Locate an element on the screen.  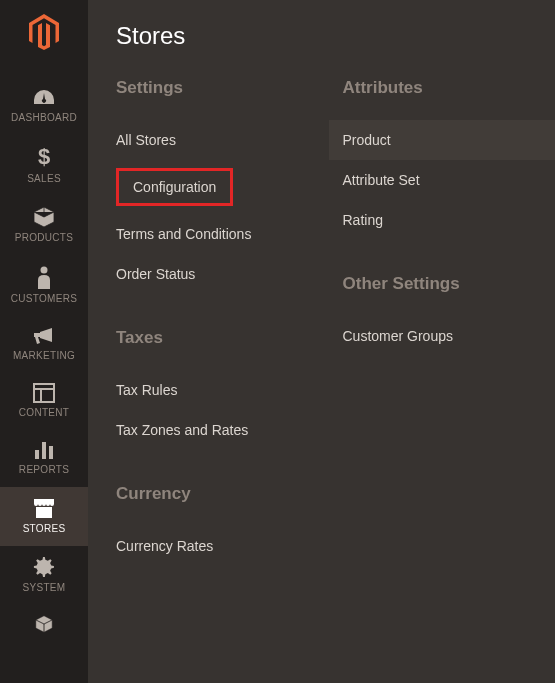
gear-icon is located at coordinates (44, 567).